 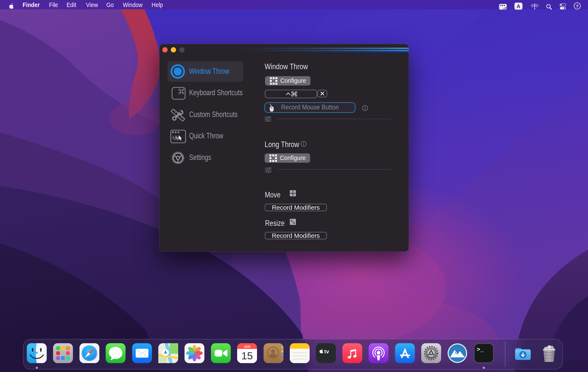 What do you see at coordinates (518, 6) in the screenshot?
I see `svg-text: A` at bounding box center [518, 6].